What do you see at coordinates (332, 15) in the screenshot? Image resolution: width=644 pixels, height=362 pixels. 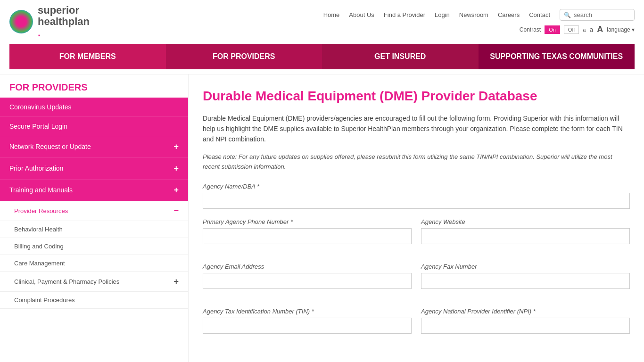 I see `nav-home: Home` at bounding box center [332, 15].